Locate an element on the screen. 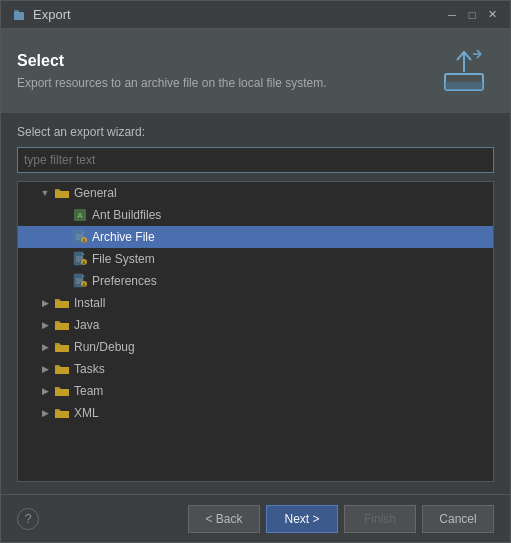 The image size is (511, 543). expander-file-system is located at coordinates (63, 259).